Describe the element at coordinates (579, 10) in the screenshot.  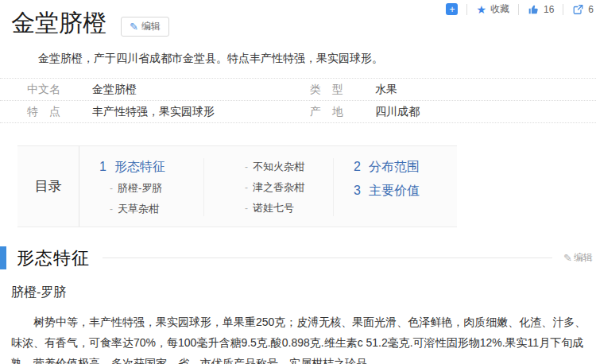
I see `share-icon` at that location.